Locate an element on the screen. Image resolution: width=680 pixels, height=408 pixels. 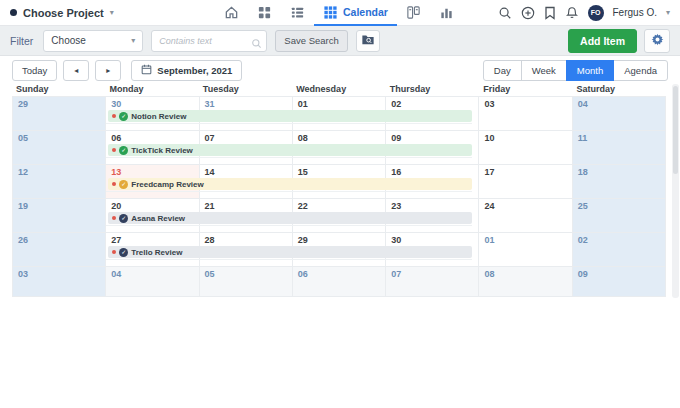
user-avatar: FO is located at coordinates (596, 13).